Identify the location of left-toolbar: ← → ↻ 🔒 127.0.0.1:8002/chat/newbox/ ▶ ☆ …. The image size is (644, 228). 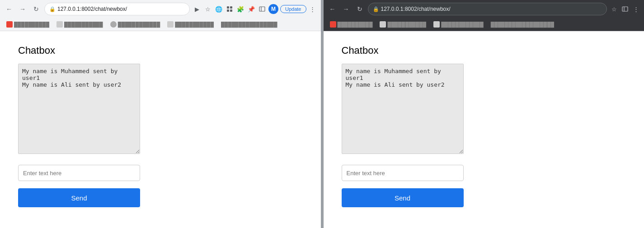
(160, 9).